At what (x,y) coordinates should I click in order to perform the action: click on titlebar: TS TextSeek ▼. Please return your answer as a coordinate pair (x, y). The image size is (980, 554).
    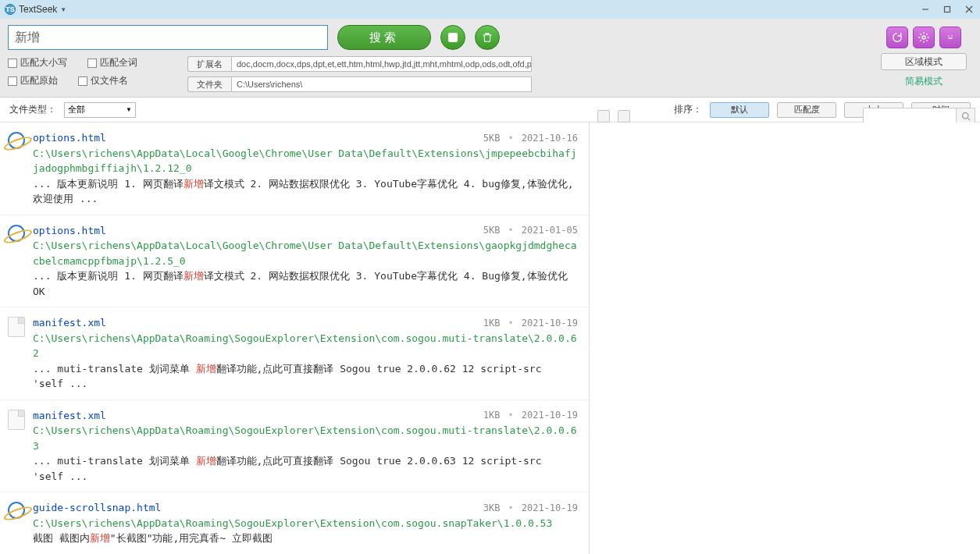
    Looking at the image, I should click on (490, 9).